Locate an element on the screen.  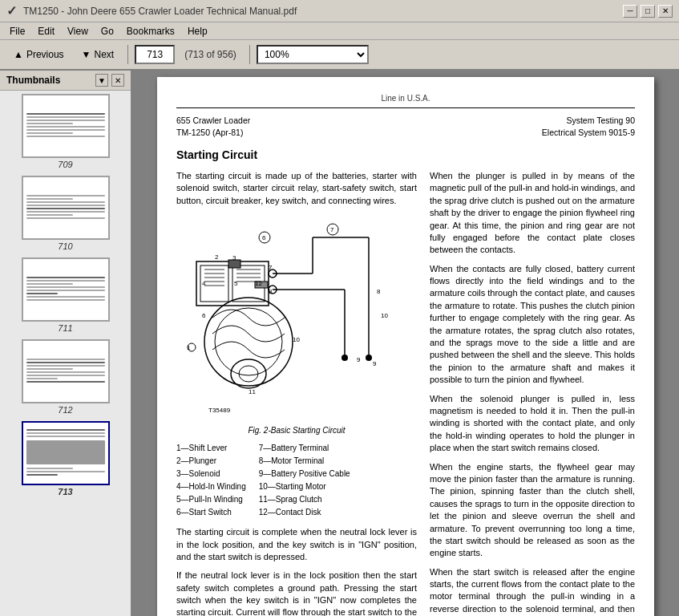
page-count: (713 of 956) is located at coordinates (210, 55).